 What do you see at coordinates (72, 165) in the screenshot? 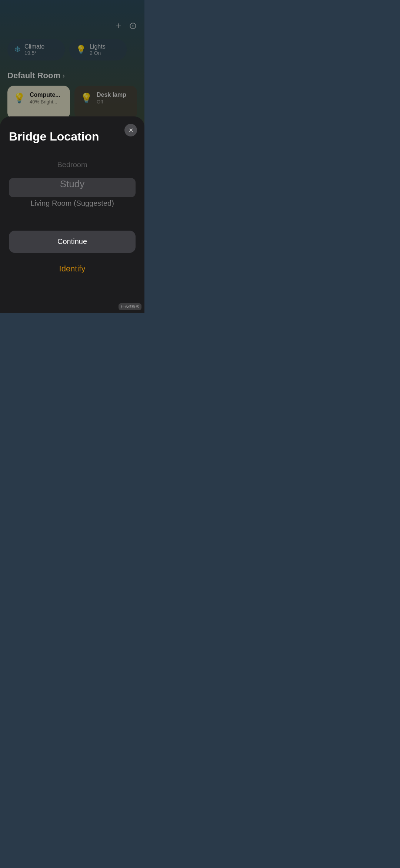
I see `picker-item-bedroom: Bedroom` at bounding box center [72, 165].